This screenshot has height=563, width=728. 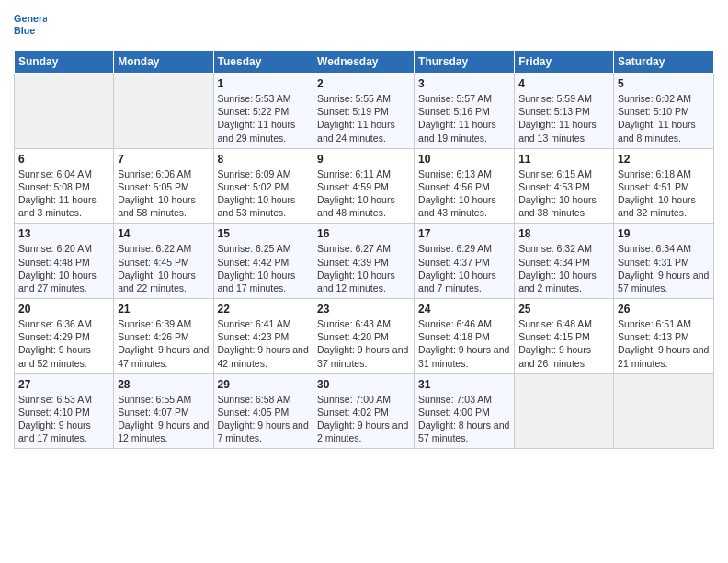 What do you see at coordinates (564, 159) in the screenshot?
I see `day-number: 11` at bounding box center [564, 159].